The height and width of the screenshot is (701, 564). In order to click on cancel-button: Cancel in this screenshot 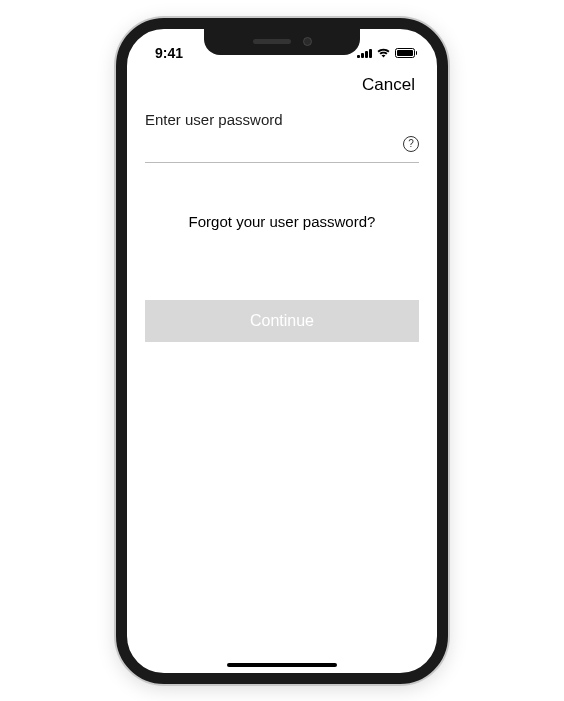, I will do `click(388, 85)`.